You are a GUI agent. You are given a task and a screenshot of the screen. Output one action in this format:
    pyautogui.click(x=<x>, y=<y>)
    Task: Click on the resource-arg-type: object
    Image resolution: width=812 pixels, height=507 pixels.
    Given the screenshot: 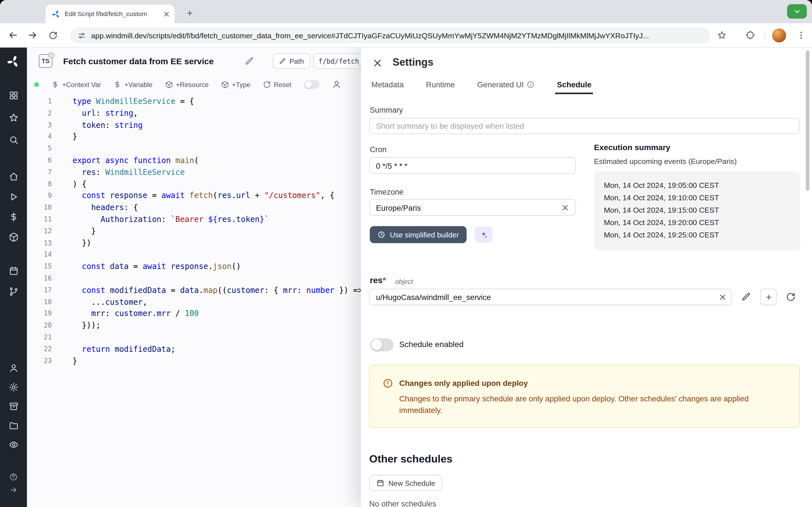 What is the action you would take?
    pyautogui.click(x=404, y=282)
    